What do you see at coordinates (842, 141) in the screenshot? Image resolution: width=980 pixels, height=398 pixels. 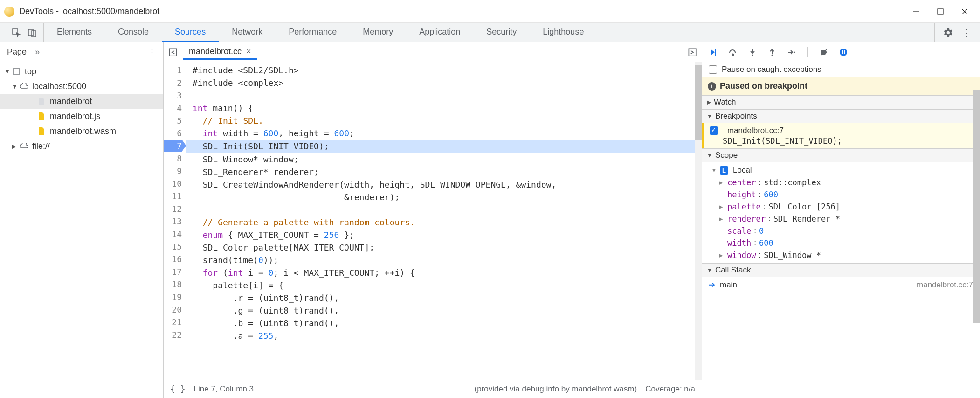 I see `breakpoint-code: SDL_Init(SDL_INIT_VIDEO);` at bounding box center [842, 141].